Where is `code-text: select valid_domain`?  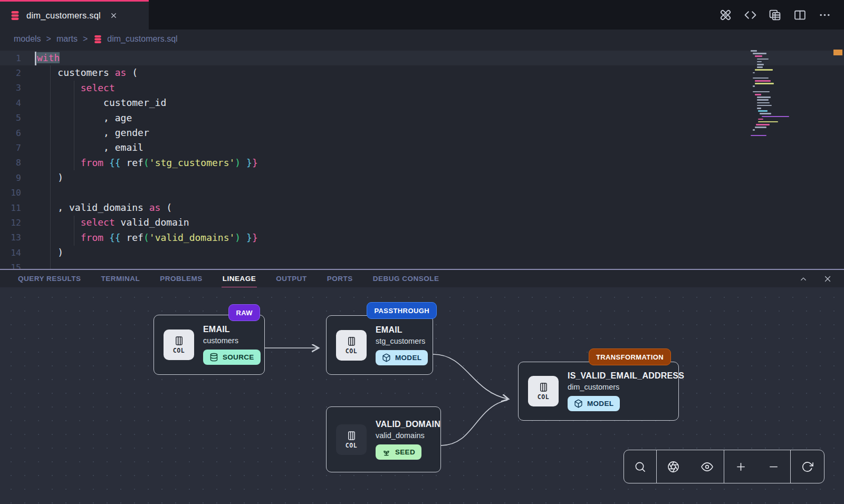
code-text: select valid_domain is located at coordinates (112, 222).